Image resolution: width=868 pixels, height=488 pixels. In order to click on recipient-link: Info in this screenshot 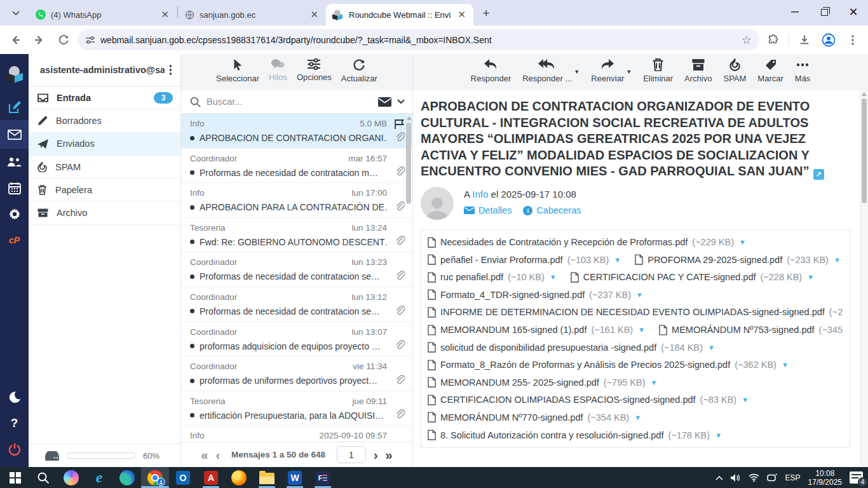, I will do `click(480, 194)`.